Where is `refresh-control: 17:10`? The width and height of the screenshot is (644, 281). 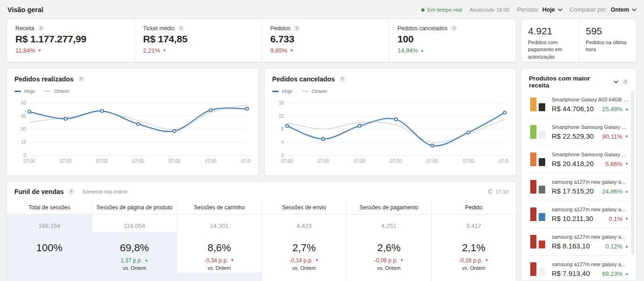
refresh-control: 17:10 is located at coordinates (498, 192).